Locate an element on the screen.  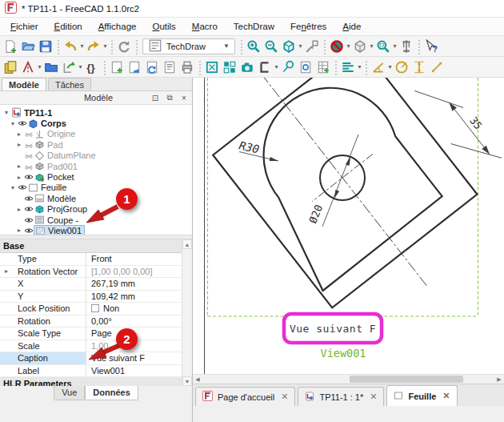
view-caption: Vue suivant F is located at coordinates (333, 328).